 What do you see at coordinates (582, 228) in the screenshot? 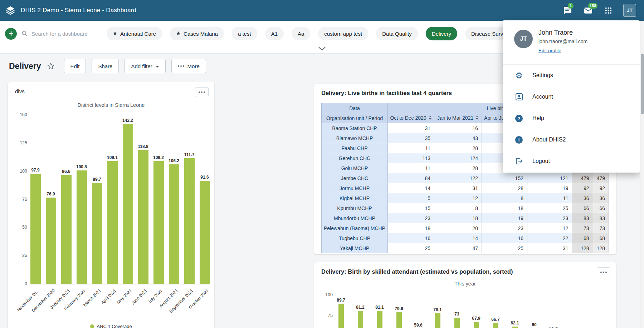
I see `value-cell: 73` at bounding box center [582, 228].